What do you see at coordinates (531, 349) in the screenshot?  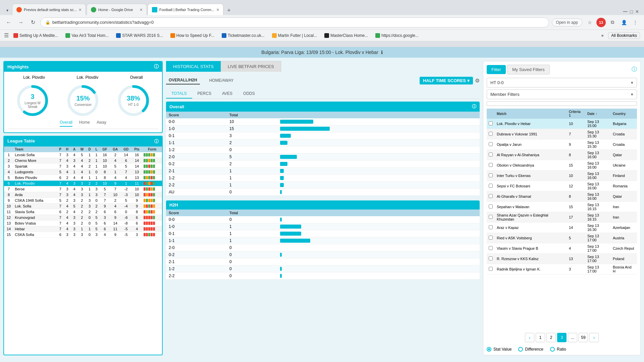 I see `difference-radio: Difference` at bounding box center [531, 349].